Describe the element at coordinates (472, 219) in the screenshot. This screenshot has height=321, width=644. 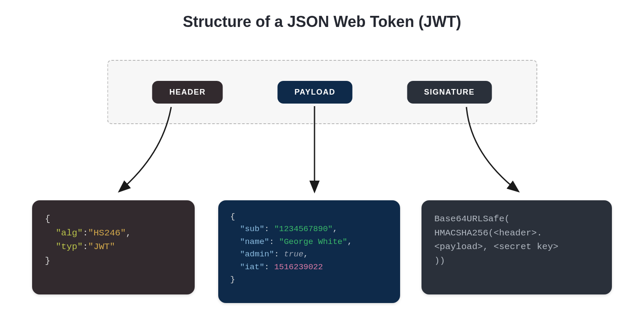
I see `sig-line-1: Base64URLSafe(` at that location.